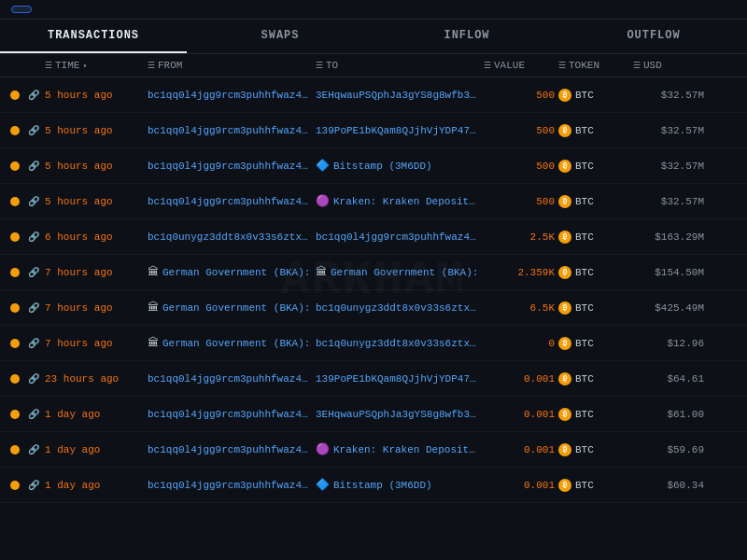 The width and height of the screenshot is (747, 560). What do you see at coordinates (670, 65) in the screenshot?
I see `col-usd: ☰ USD` at bounding box center [670, 65].